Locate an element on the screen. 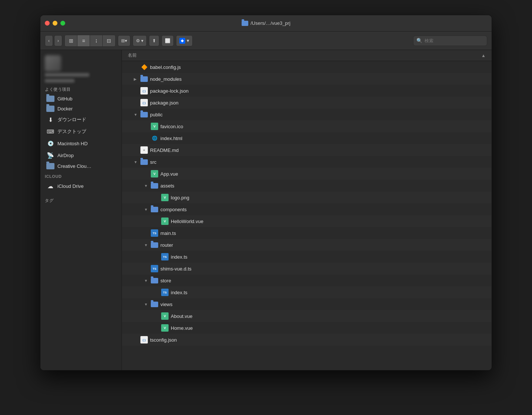 This screenshot has width=532, height=415. sort-arrow: ▲ is located at coordinates (483, 56).